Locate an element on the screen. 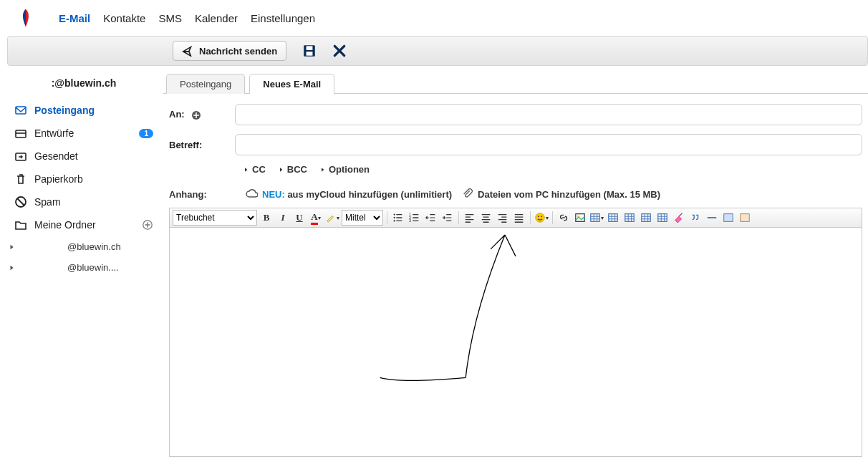 This screenshot has width=868, height=459. number-list-button is located at coordinates (415, 218).